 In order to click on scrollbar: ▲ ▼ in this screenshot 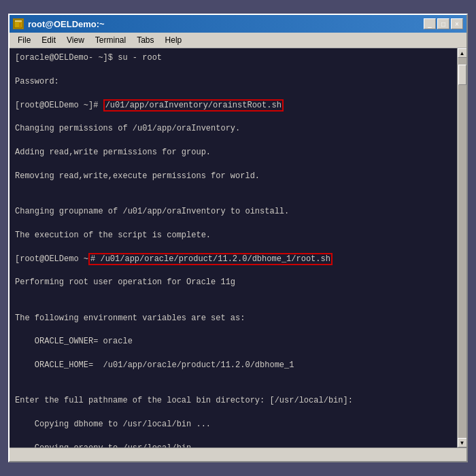, I will do `click(462, 248)`.